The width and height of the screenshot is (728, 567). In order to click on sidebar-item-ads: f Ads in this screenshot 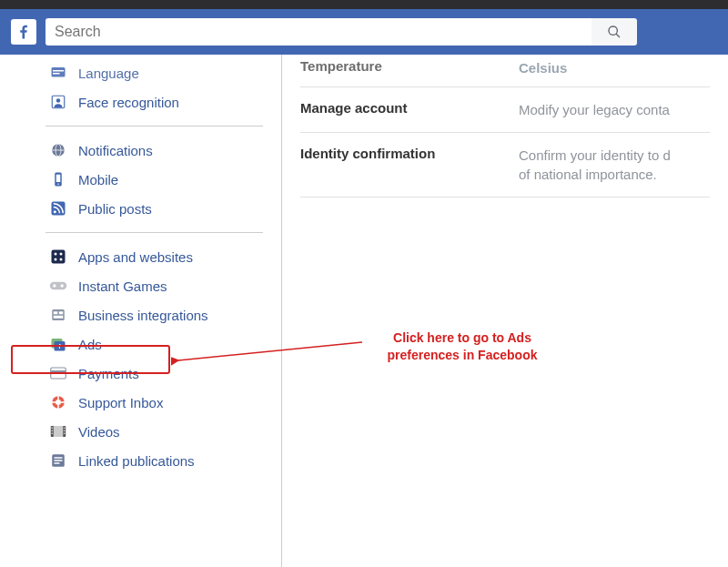, I will do `click(155, 344)`.